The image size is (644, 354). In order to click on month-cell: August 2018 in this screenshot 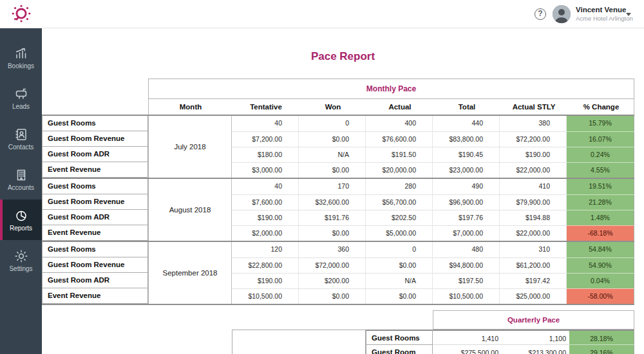, I will do `click(190, 210)`.